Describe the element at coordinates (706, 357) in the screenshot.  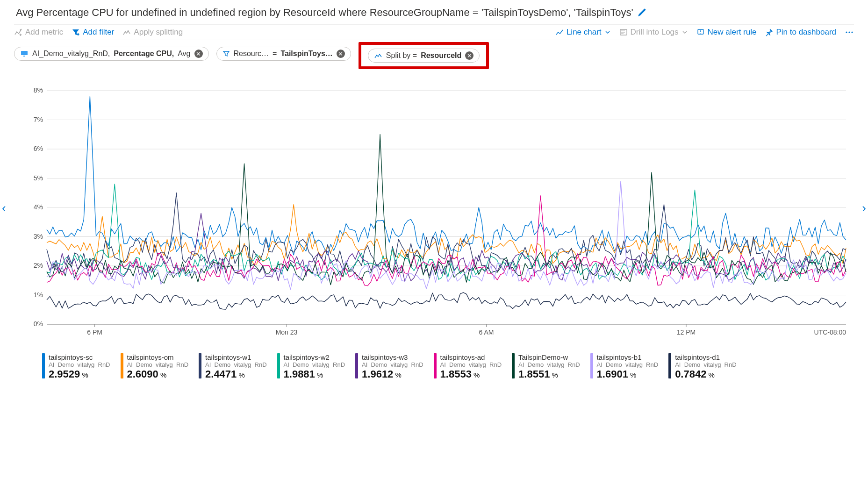
I see `legend-series-name: tailspintoys-d1` at that location.